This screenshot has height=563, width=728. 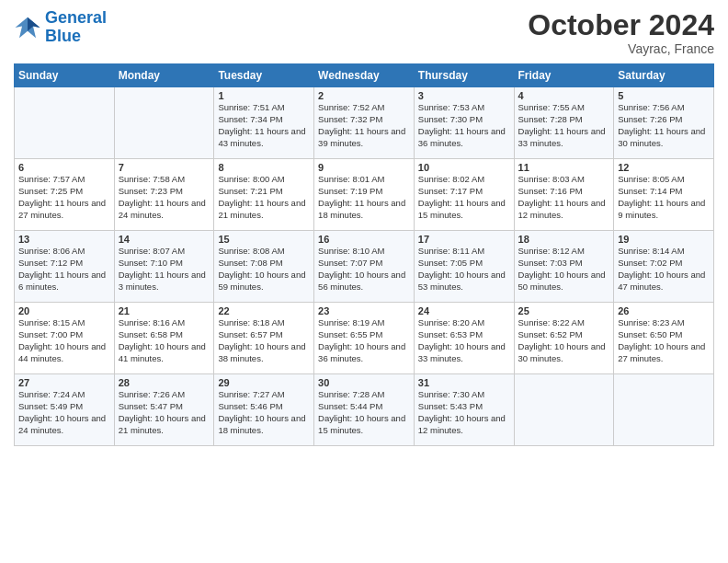 What do you see at coordinates (564, 167) in the screenshot?
I see `day-number: 11` at bounding box center [564, 167].